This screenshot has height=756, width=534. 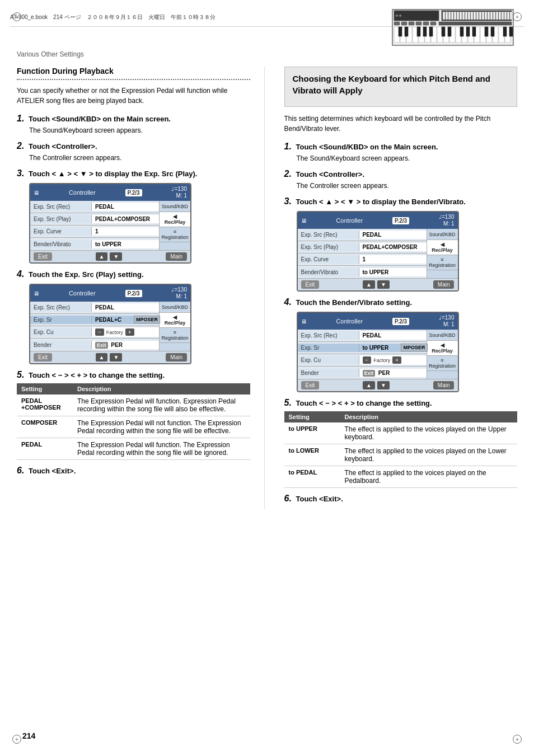 What do you see at coordinates (401, 499) in the screenshot?
I see `step-6-right-header: 6. Touch <Exit>.` at bounding box center [401, 499].